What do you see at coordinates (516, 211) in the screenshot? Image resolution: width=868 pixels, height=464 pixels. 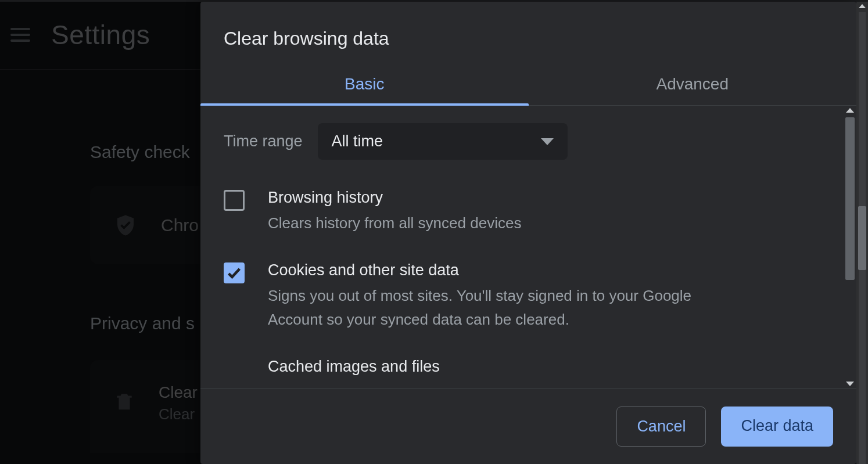 I see `option-browsing-history: Browsing history Clears history from all…` at bounding box center [516, 211].